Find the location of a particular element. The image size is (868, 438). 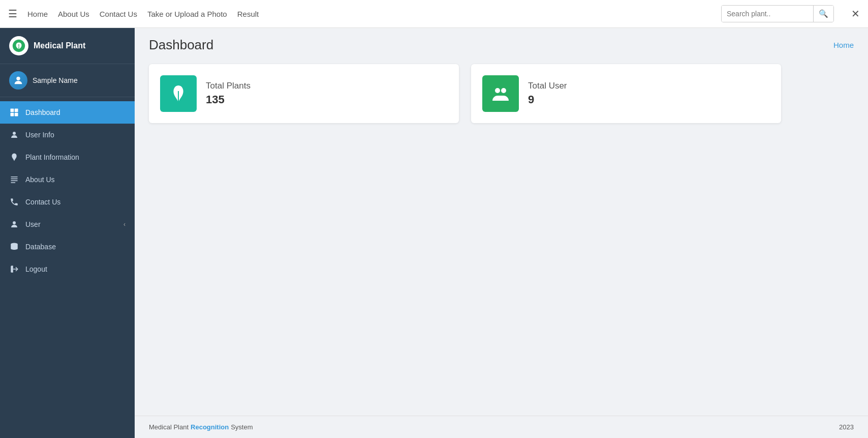

total-users-label: Total User is located at coordinates (548, 86).